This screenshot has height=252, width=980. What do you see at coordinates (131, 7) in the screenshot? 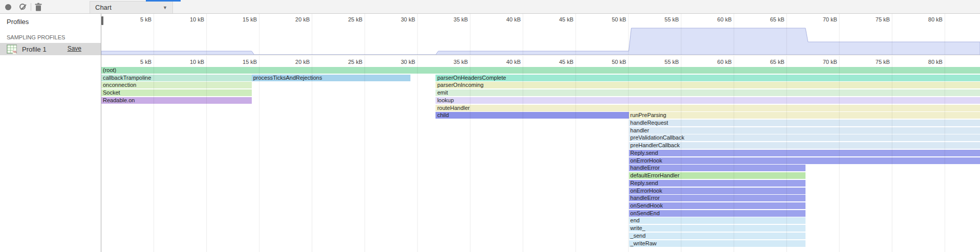
I see `view-mode-select: Chart ▼` at bounding box center [131, 7].